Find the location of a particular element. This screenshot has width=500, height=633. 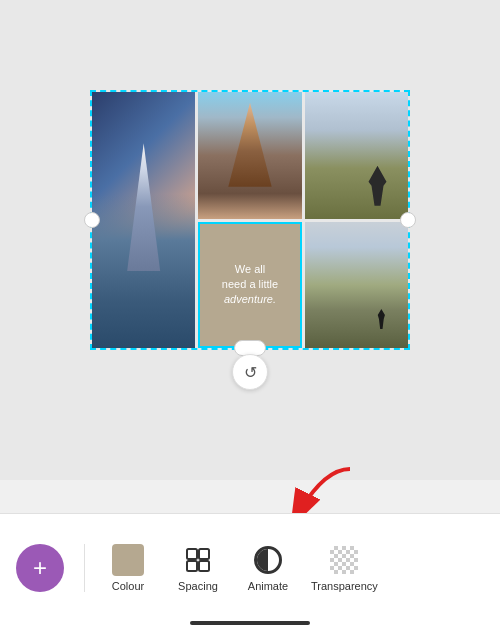

spacing-icon is located at coordinates (198, 560).